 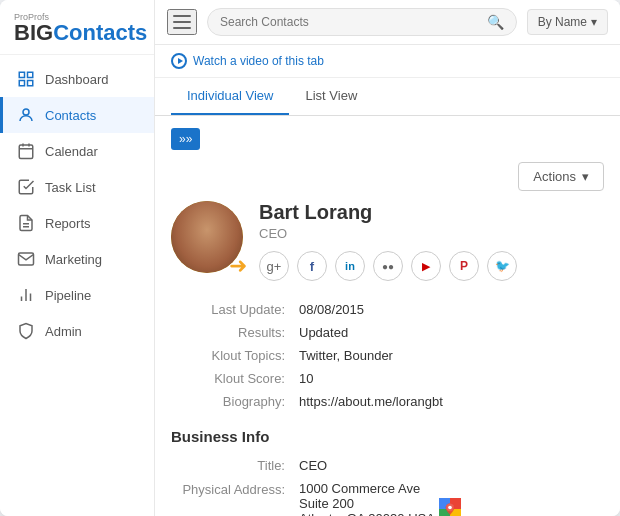 I want to click on address-line2: Suite 200, so click(x=367, y=504).